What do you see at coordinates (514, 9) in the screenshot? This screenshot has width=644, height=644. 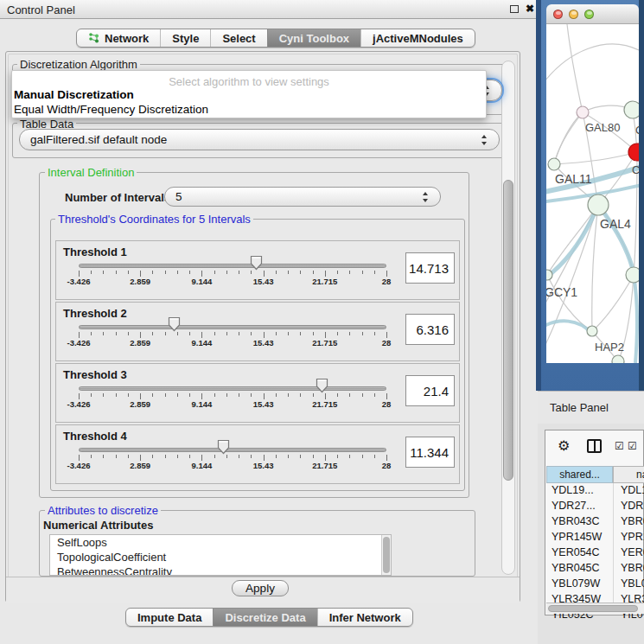 I see `float-window-icon` at bounding box center [514, 9].